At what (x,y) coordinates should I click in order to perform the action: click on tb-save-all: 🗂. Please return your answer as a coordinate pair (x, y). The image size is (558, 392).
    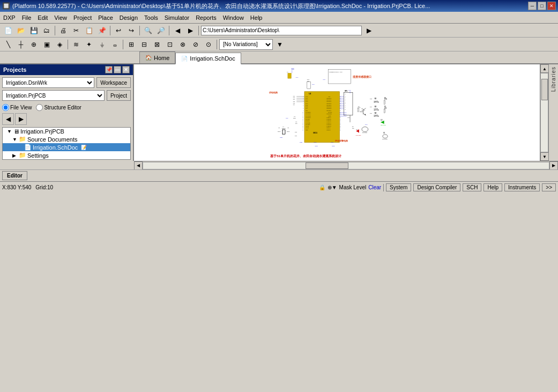
    Looking at the image, I should click on (47, 31).